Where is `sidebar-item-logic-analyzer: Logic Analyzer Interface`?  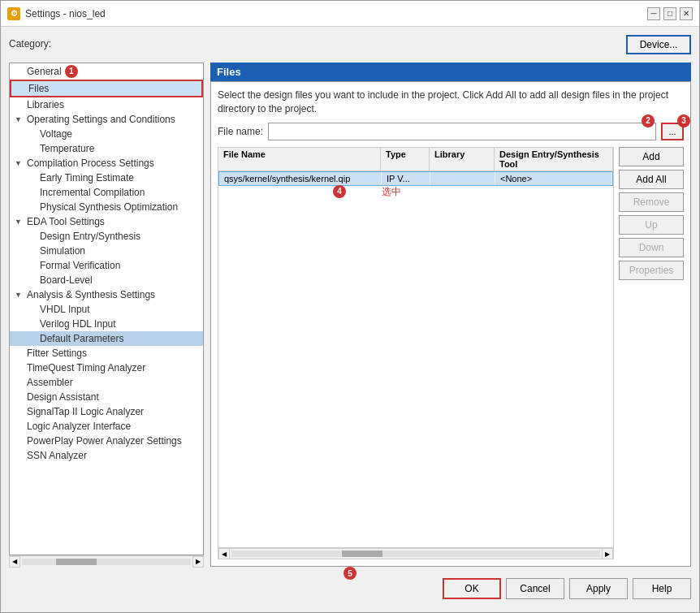 sidebar-item-logic-analyzer: Logic Analyzer Interface is located at coordinates (106, 426).